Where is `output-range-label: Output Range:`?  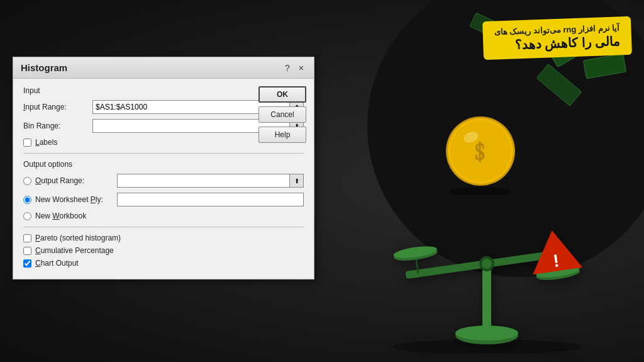 output-range-label: Output Range: is located at coordinates (76, 181).